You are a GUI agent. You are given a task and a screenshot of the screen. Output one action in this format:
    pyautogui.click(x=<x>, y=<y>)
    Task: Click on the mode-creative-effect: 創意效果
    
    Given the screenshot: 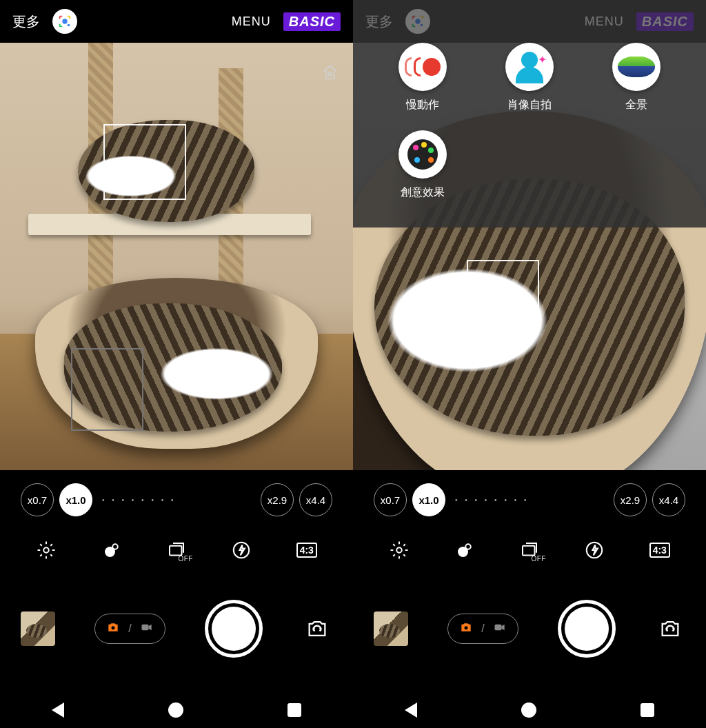 What is the action you would take?
    pyautogui.click(x=423, y=165)
    